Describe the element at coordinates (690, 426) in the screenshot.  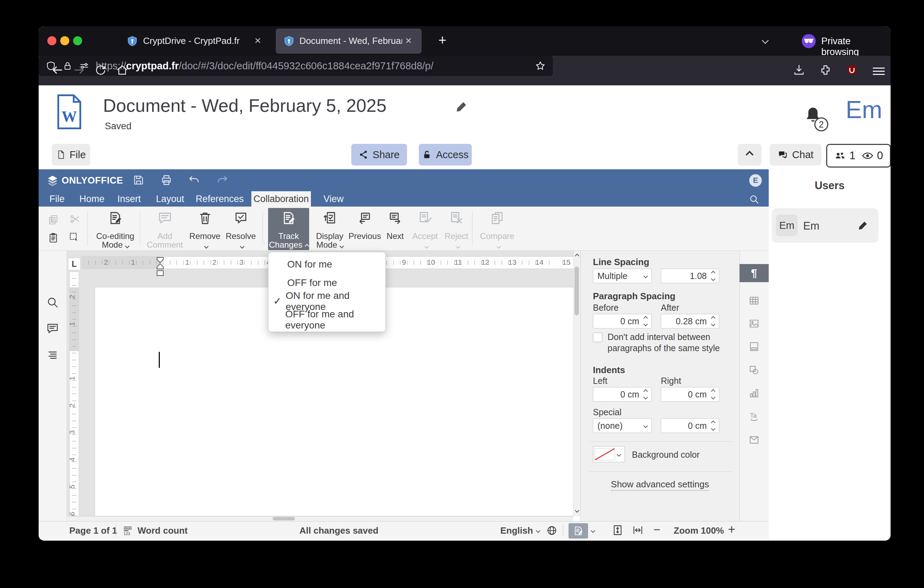
I see `special-indent-spinner: 0 cm` at that location.